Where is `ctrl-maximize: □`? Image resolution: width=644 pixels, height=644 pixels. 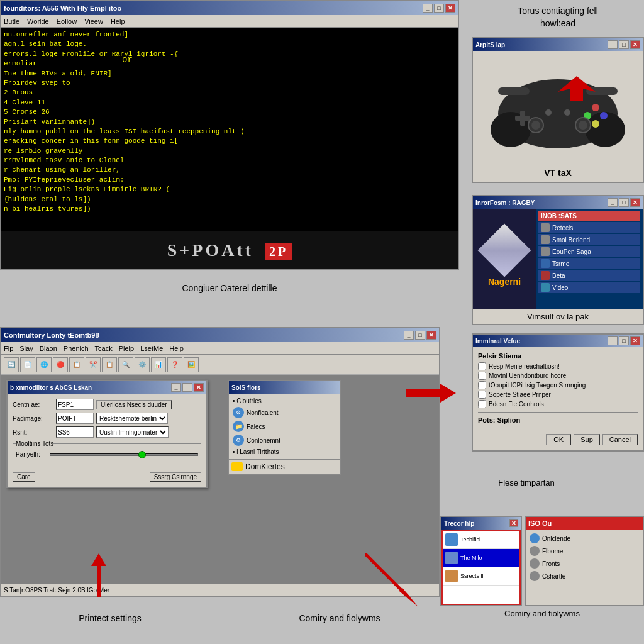
ctrl-maximize: □ is located at coordinates (624, 45).